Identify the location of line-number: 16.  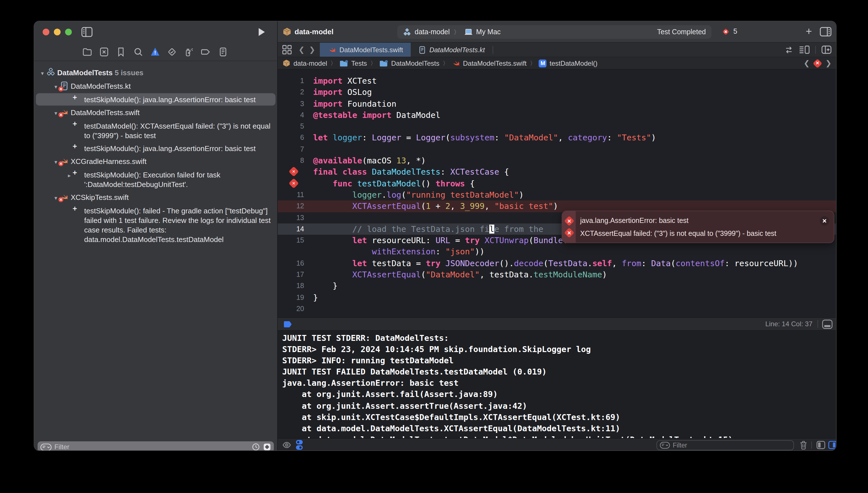
(291, 263).